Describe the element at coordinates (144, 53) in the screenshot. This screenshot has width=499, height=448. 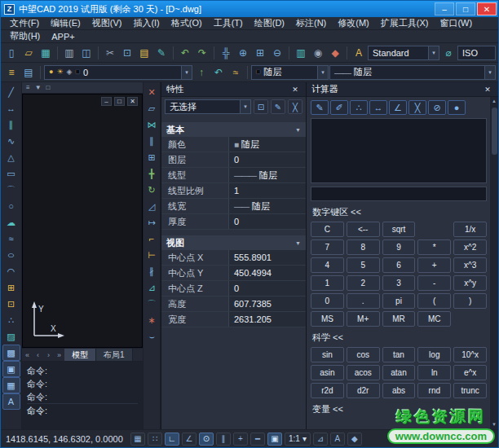
I see `paste-icon: ▤` at that location.